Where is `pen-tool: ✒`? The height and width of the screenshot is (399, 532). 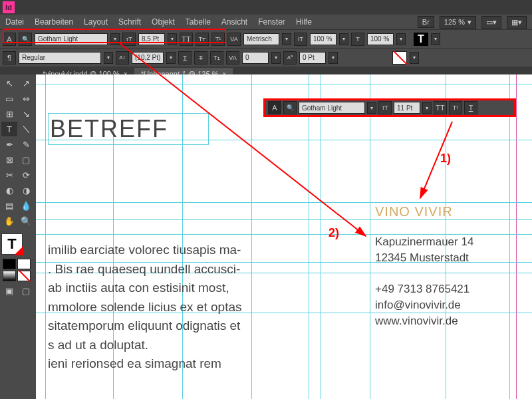 pen-tool: ✒ is located at coordinates (9, 144).